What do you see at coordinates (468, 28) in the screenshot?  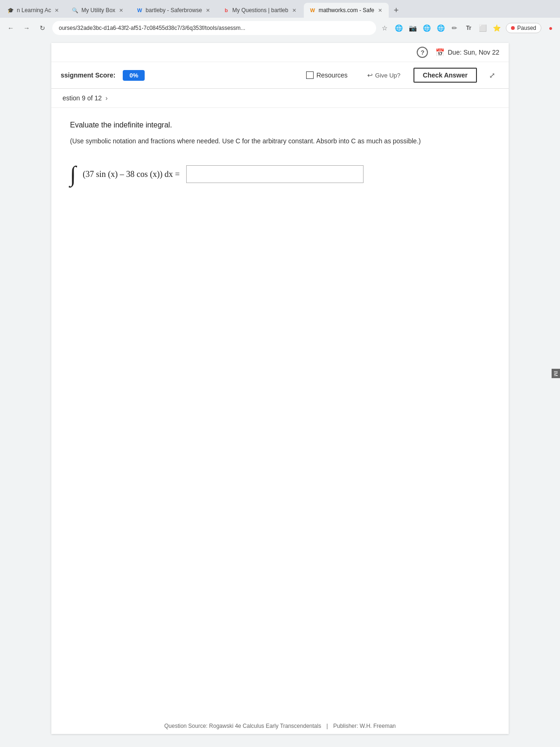 I see `toolbar-icons: ☆ 🌐 📷 🌐 🌐 ✏ Tr ⬜ ⭐ Paused ●` at bounding box center [468, 28].